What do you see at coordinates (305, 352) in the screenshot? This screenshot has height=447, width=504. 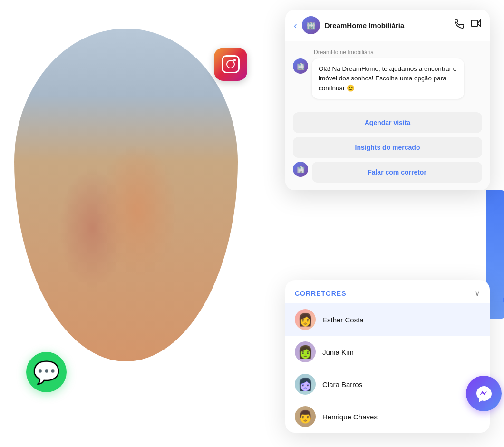 I see `corretor-avatar-junia` at bounding box center [305, 352].